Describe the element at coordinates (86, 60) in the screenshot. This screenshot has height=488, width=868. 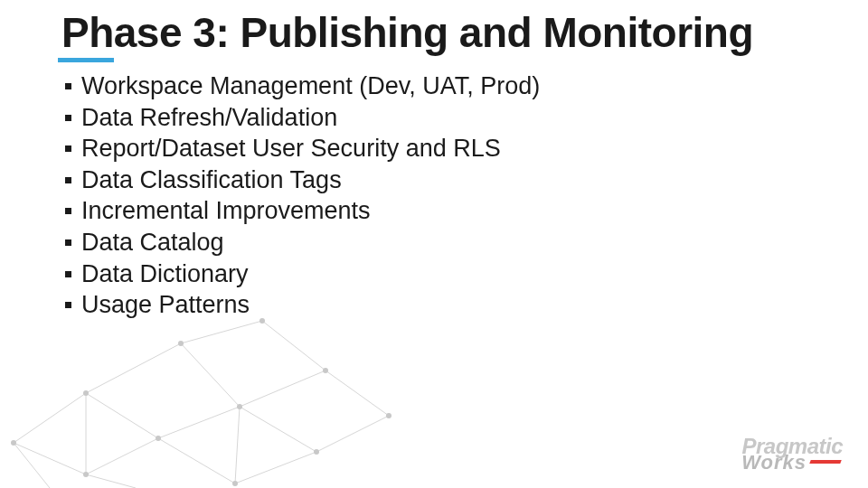
I see `title-underline` at that location.